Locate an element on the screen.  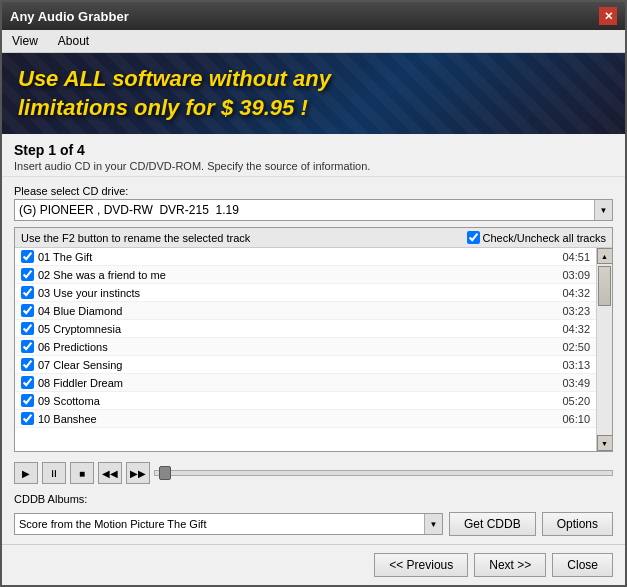
track-duration: 03:13 is located at coordinates (572, 365).